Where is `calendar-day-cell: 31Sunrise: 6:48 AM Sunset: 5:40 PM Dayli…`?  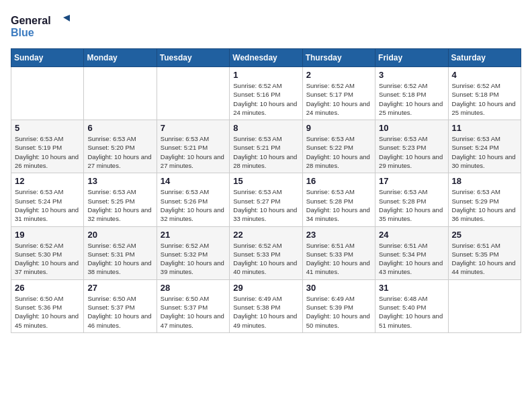 calendar-day-cell: 31Sunrise: 6:48 AM Sunset: 5:40 PM Dayli… is located at coordinates (412, 306).